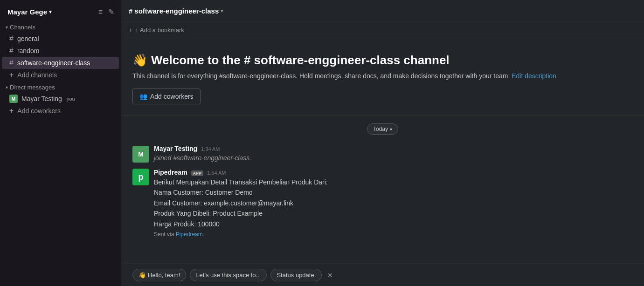 The width and height of the screenshot is (644, 286). I want to click on welcome-description: This channel is for everything #software…, so click(382, 76).